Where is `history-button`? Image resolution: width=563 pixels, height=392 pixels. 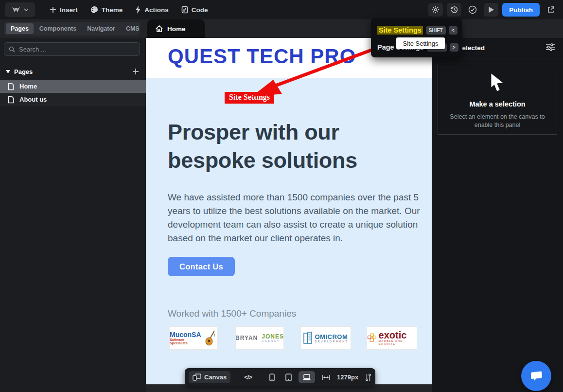
history-button is located at coordinates (454, 10).